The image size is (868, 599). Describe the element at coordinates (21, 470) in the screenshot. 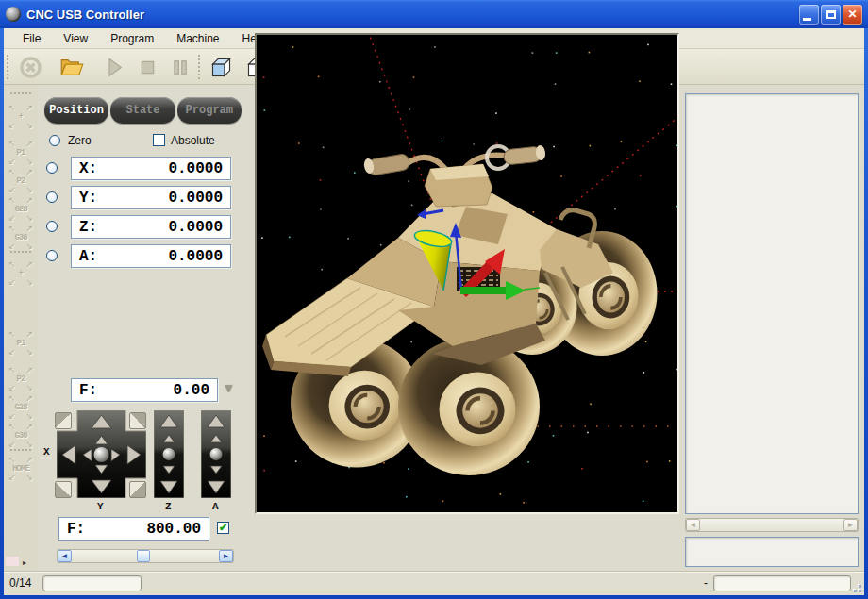

I see `sidebar-item-label: HOME` at that location.